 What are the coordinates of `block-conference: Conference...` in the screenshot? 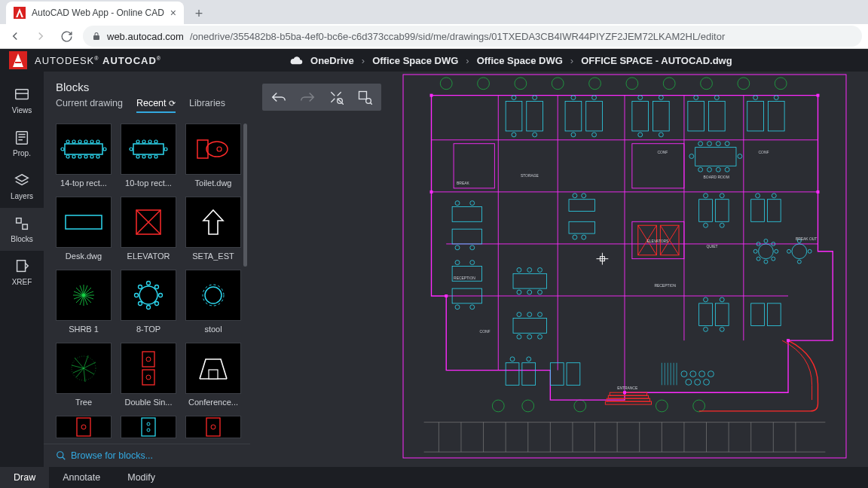 It's located at (213, 375).